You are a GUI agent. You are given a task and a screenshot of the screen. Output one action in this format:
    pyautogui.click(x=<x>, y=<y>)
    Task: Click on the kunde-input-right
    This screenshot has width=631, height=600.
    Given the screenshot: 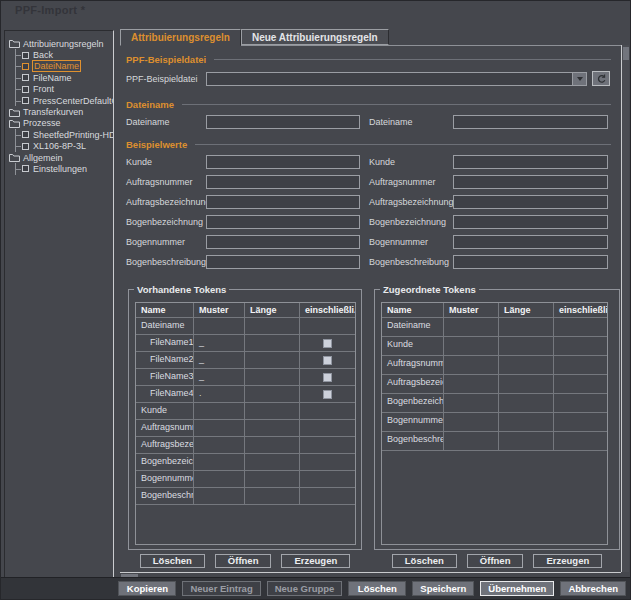 What is the action you would take?
    pyautogui.click(x=530, y=162)
    